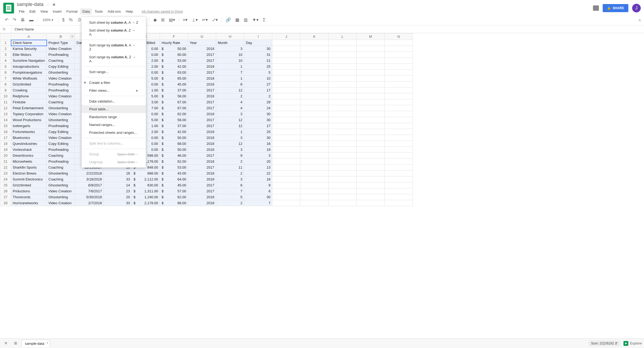 The height and width of the screenshot is (348, 644). I want to click on row-header: 7, so click(6, 79).